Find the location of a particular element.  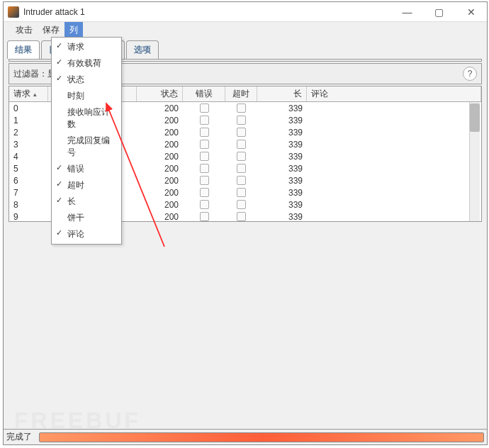

vertical-scrollbar is located at coordinates (475, 162).